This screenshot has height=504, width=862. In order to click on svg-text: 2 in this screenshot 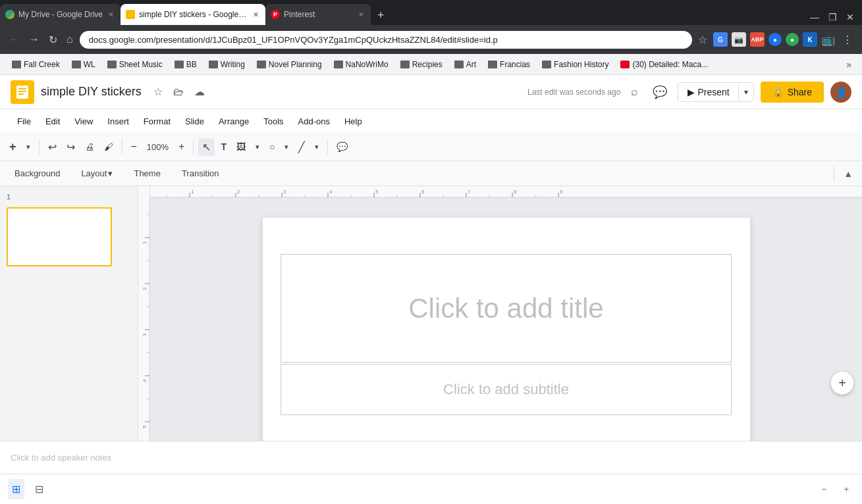, I will do `click(145, 288)`.